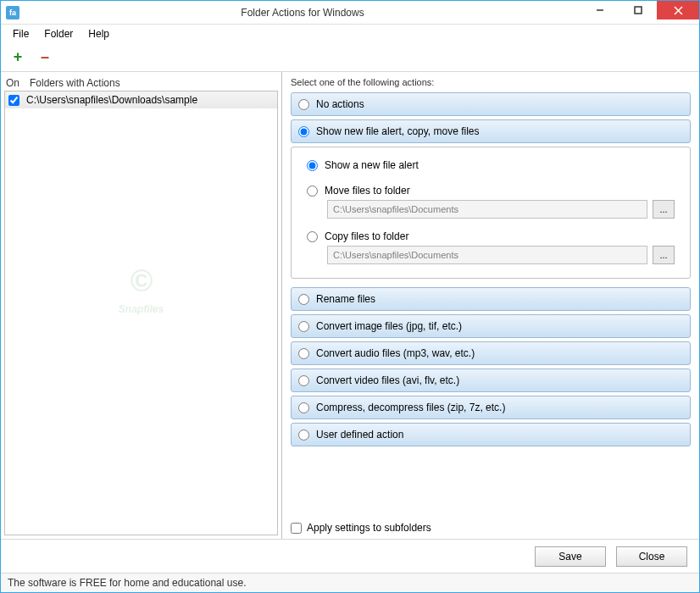 This screenshot has height=593, width=700. I want to click on label-show-alert-group: Show new file alert, copy, move files, so click(398, 131).